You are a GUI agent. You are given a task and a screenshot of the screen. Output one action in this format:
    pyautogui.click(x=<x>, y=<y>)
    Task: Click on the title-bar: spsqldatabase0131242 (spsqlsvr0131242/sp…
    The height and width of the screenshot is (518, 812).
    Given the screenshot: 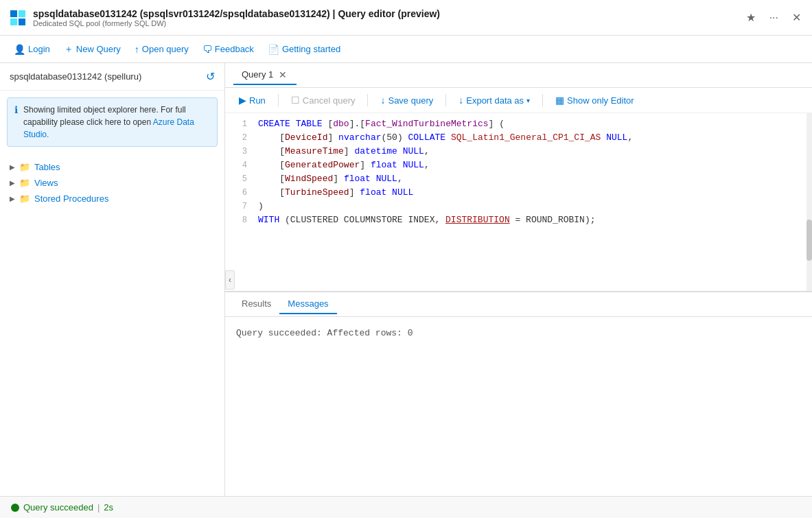 What is the action you would take?
    pyautogui.click(x=406, y=18)
    